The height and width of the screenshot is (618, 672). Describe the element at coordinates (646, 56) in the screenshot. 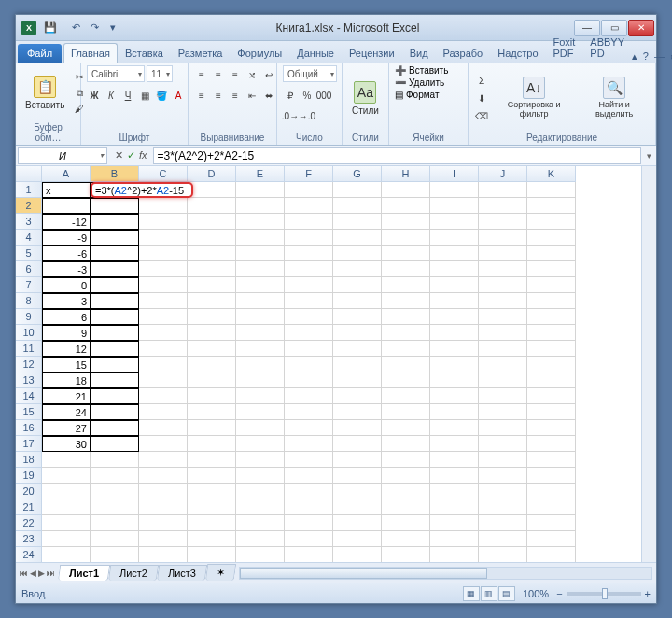

I see `help-icon: ?` at that location.